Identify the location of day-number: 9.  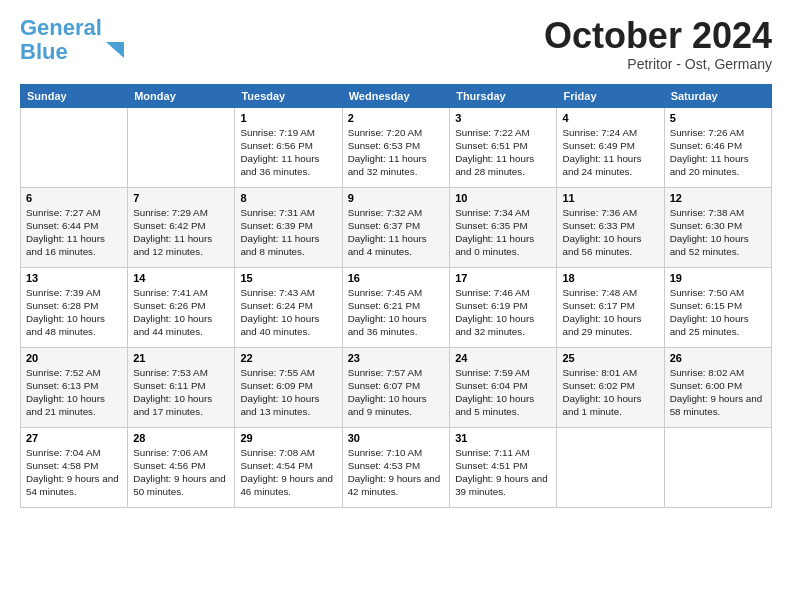
(396, 198).